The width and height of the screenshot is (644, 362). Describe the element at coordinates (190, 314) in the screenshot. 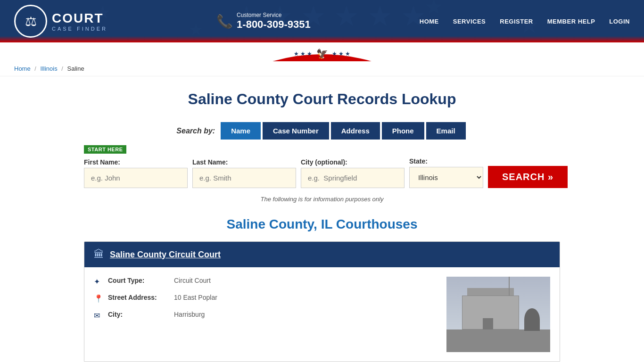

I see `city-detail-value: Harrisburg` at that location.